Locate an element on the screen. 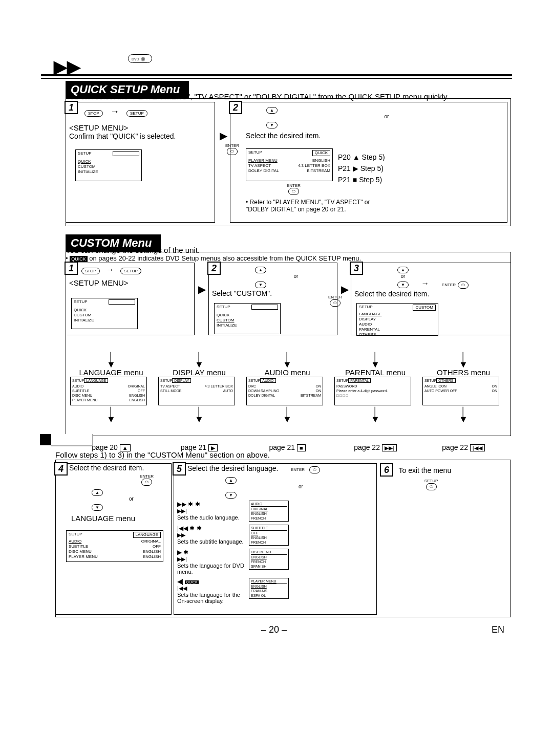 This screenshot has width=553, height=756. cstep3-num: 3 is located at coordinates (356, 268).